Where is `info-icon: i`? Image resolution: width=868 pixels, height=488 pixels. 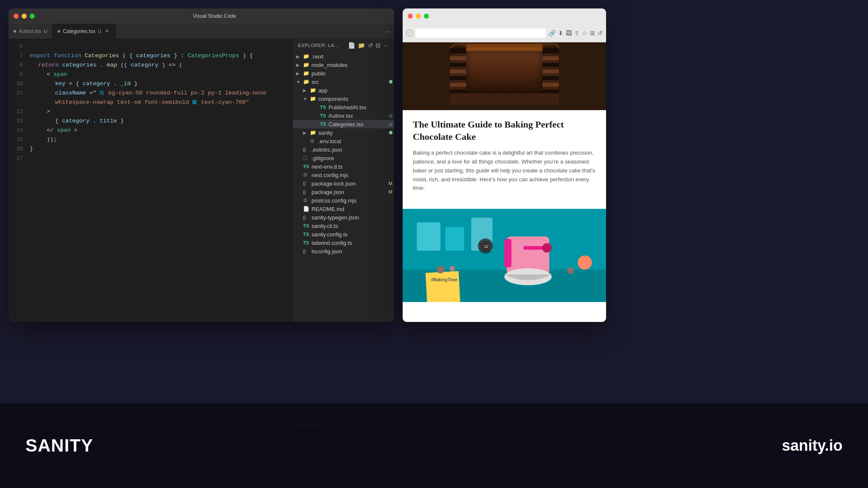
info-icon: i is located at coordinates (409, 33).